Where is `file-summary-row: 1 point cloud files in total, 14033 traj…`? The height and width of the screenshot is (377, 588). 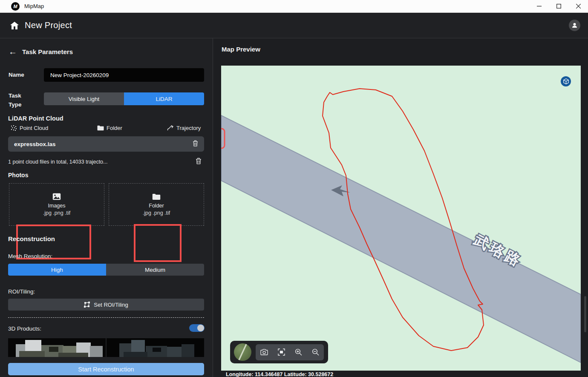
file-summary-row: 1 point cloud files in total, 14033 traj… is located at coordinates (106, 162).